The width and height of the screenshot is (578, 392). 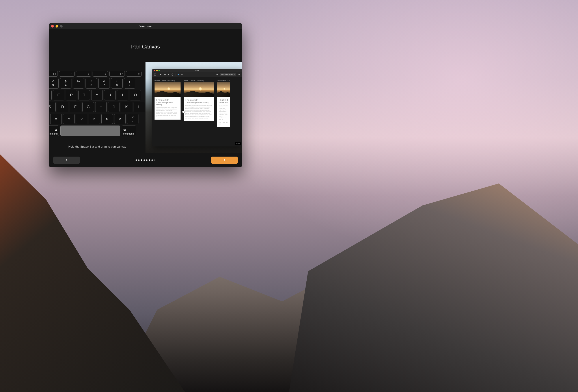 What do you see at coordinates (239, 75) in the screenshot?
I see `menu-icon` at bounding box center [239, 75].